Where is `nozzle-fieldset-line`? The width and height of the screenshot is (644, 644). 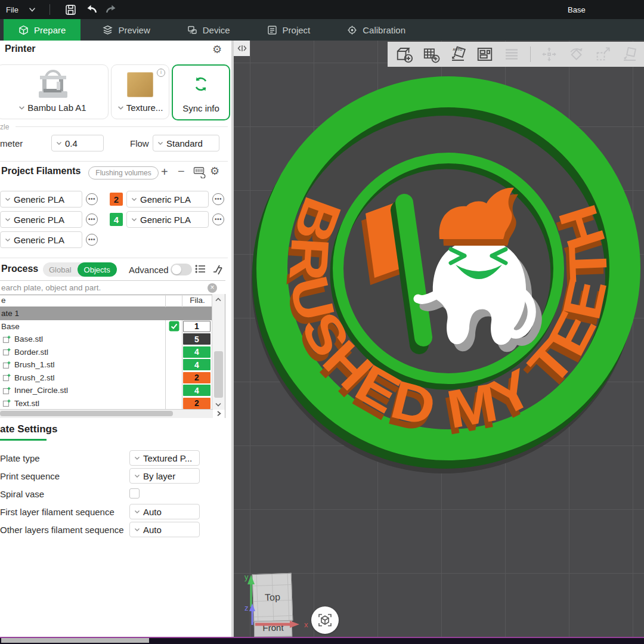
nozzle-fieldset-line is located at coordinates (122, 126).